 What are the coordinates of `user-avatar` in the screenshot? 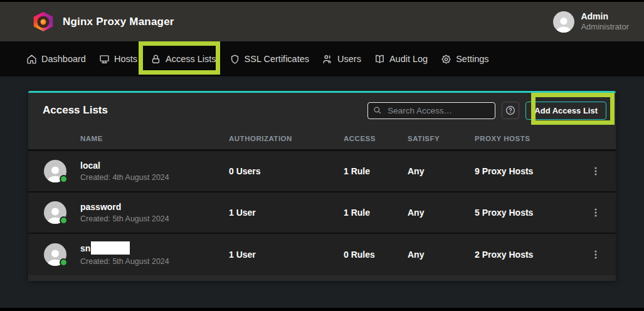 It's located at (564, 22).